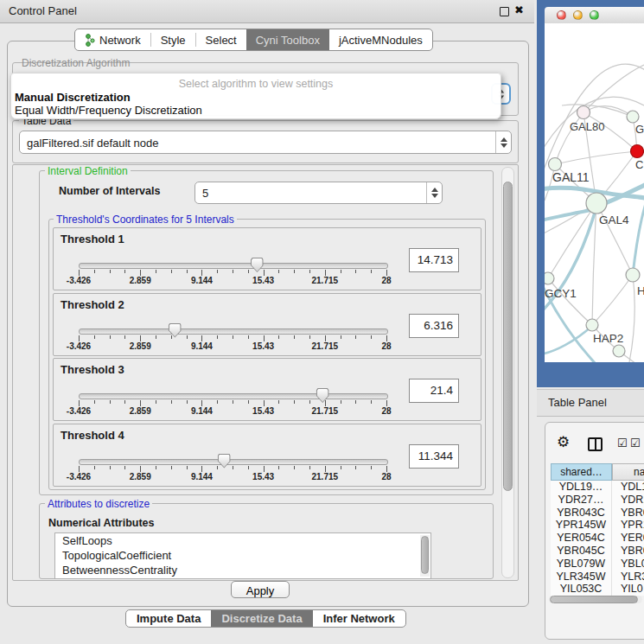 This screenshot has height=644, width=644. What do you see at coordinates (614, 220) in the screenshot?
I see `network-node-label: GAL4` at bounding box center [614, 220].